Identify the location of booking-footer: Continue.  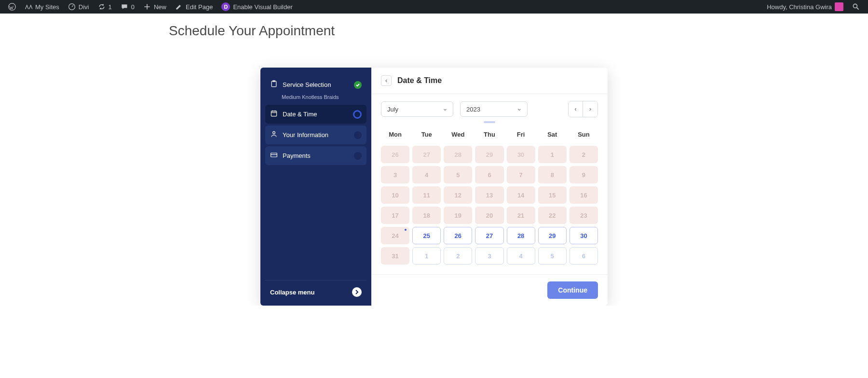
(489, 290).